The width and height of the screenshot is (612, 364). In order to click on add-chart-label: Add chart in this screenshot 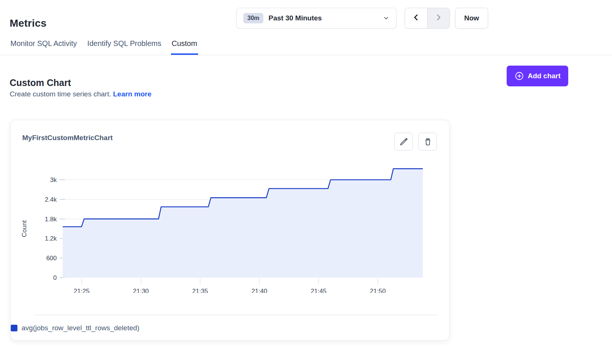, I will do `click(544, 76)`.